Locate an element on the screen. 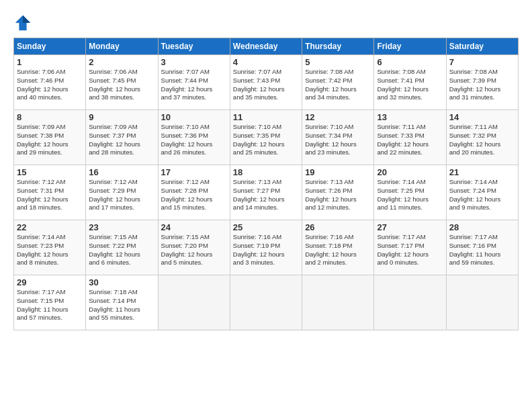  calendar-week-row: 1Sunrise: 7:06 AMSunset: 7:46 PMDaylight… is located at coordinates (266, 83).